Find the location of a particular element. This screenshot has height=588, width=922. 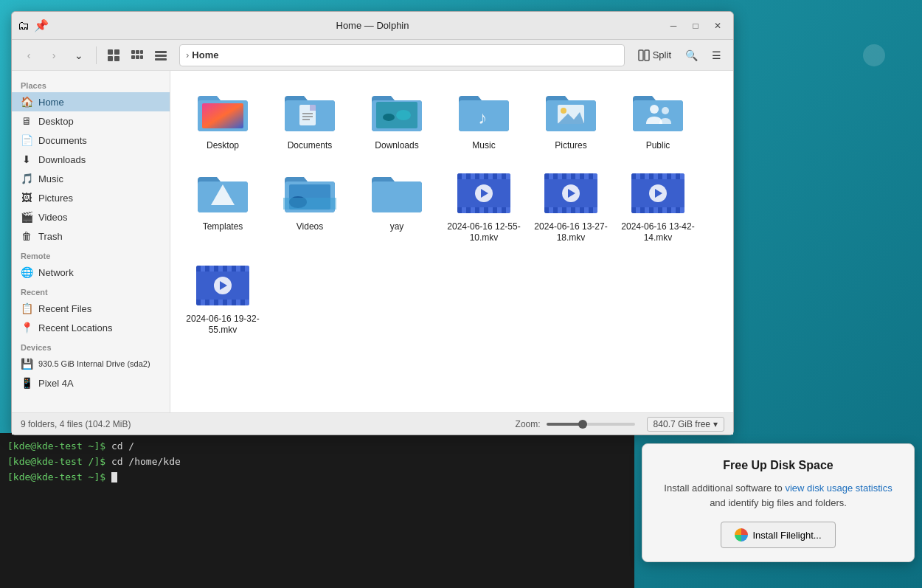

file-item-yay: yay is located at coordinates (397, 207).